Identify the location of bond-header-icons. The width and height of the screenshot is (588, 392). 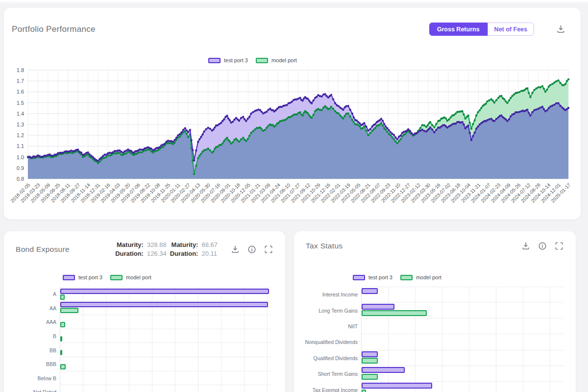
(252, 249).